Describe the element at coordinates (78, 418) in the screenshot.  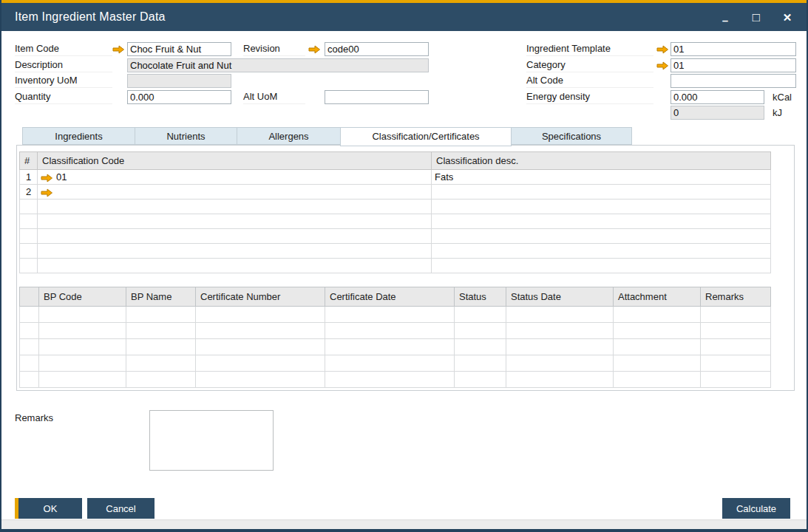
I see `remarks-label: Remarks` at that location.